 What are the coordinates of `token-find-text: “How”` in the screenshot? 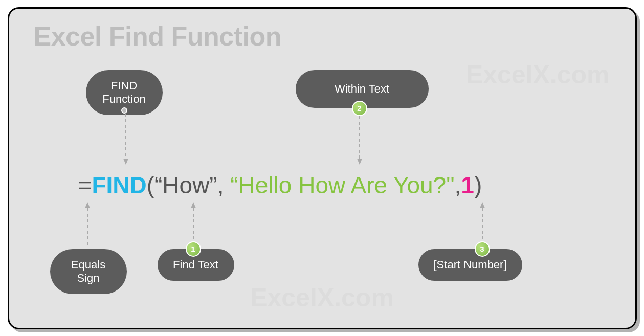 It's located at (186, 185).